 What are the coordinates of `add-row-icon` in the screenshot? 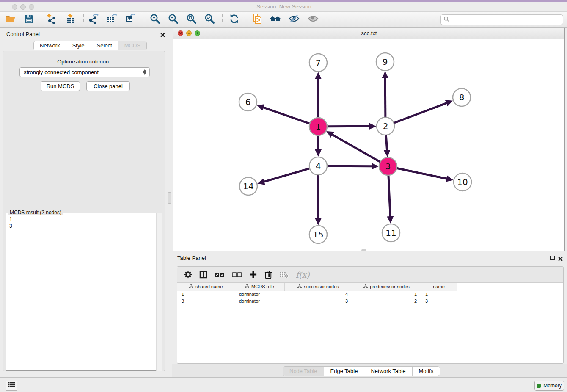 It's located at (253, 274).